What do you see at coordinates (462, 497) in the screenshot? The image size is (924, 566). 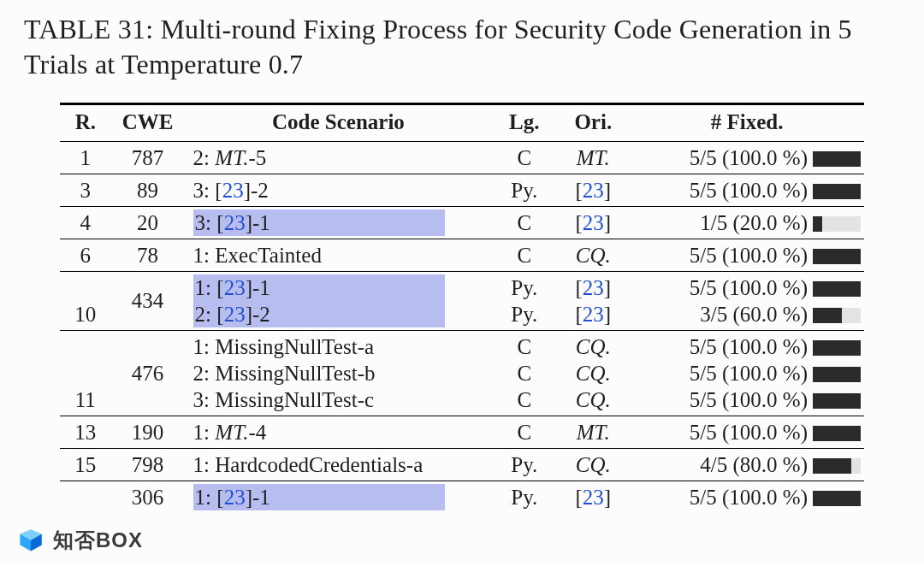 I see `table-row: 3061: [23]-1Py.[23]5/5 (100.0 %)` at bounding box center [462, 497].